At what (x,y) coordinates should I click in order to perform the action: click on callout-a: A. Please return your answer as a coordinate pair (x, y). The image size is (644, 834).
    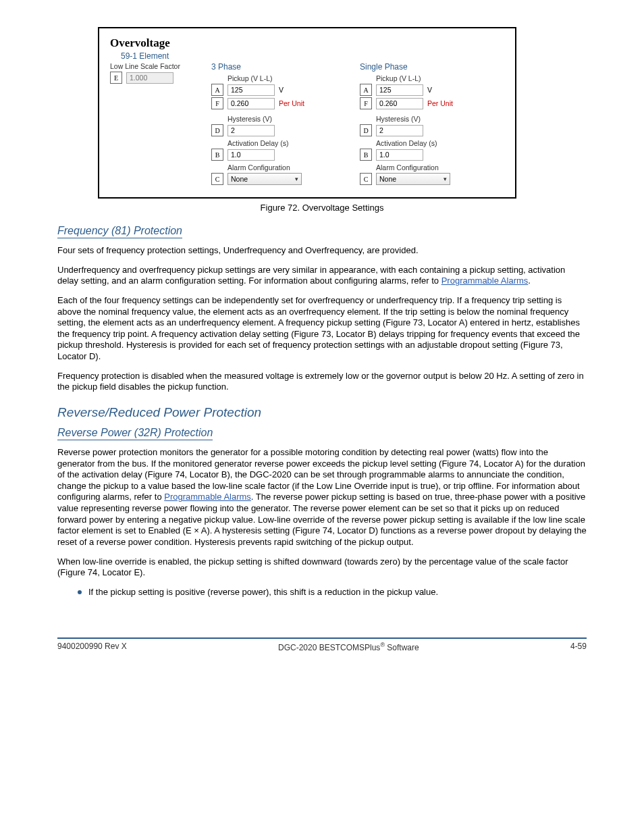
    Looking at the image, I should click on (217, 90).